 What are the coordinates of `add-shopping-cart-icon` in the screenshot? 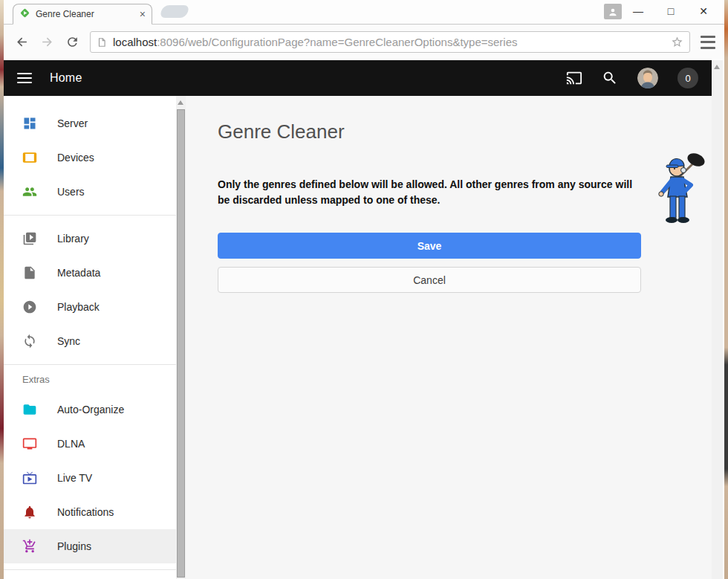 It's located at (30, 546).